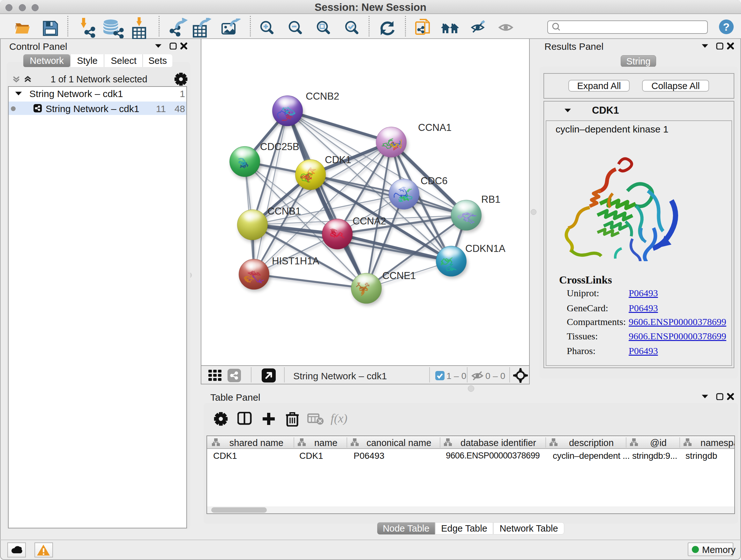 This screenshot has width=741, height=560. Describe the element at coordinates (485, 249) in the screenshot. I see `svg-text: CDKN1A` at that location.